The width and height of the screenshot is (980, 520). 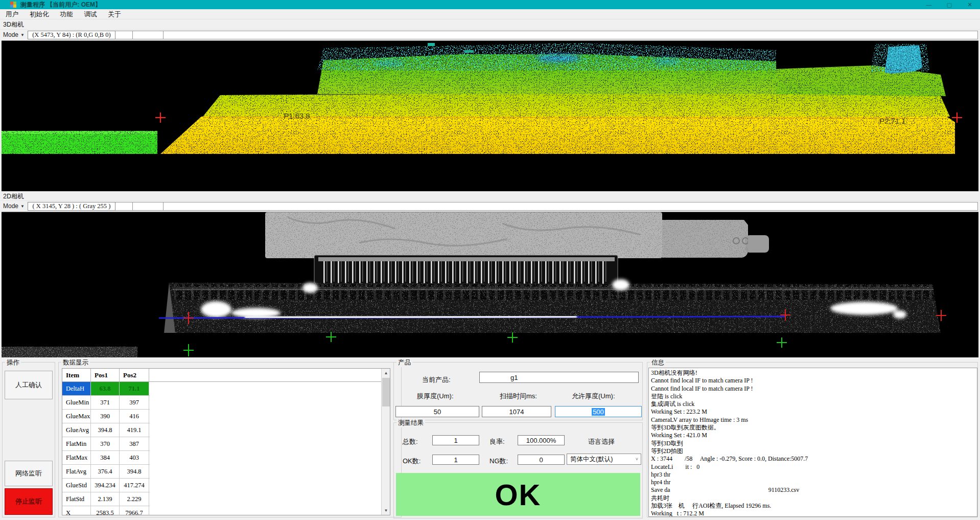 What do you see at coordinates (91, 14) in the screenshot?
I see `menu-item: 调试` at bounding box center [91, 14].